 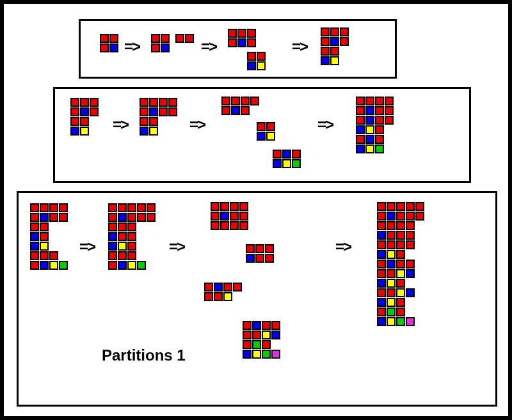 I want to click on p3-s3c, so click(x=223, y=292).